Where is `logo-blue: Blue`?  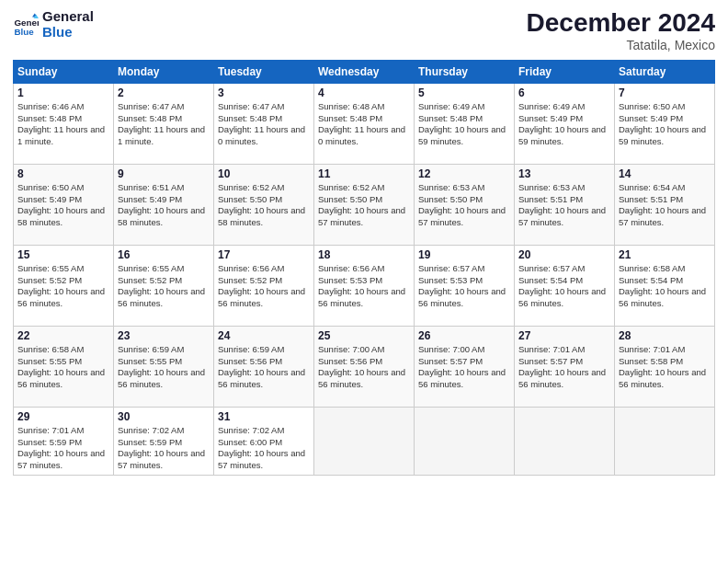
logo-blue: Blue is located at coordinates (68, 33).